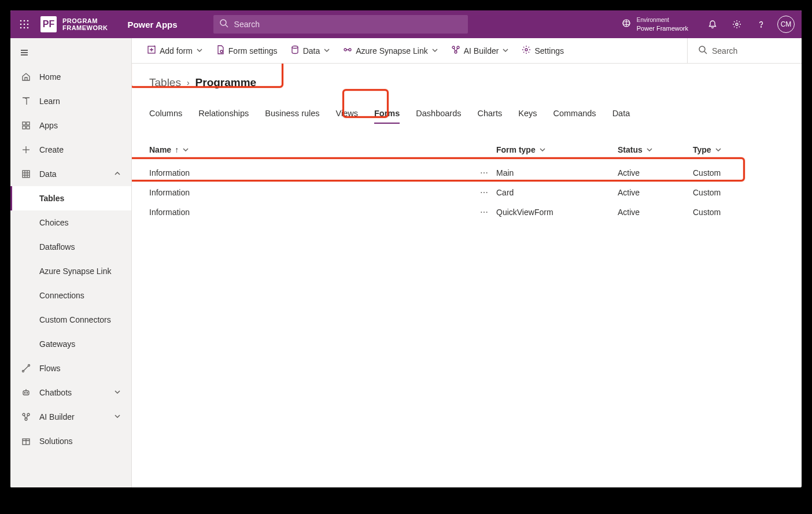  Describe the element at coordinates (663, 28) in the screenshot. I see `environment-name: Power Framework` at that location.